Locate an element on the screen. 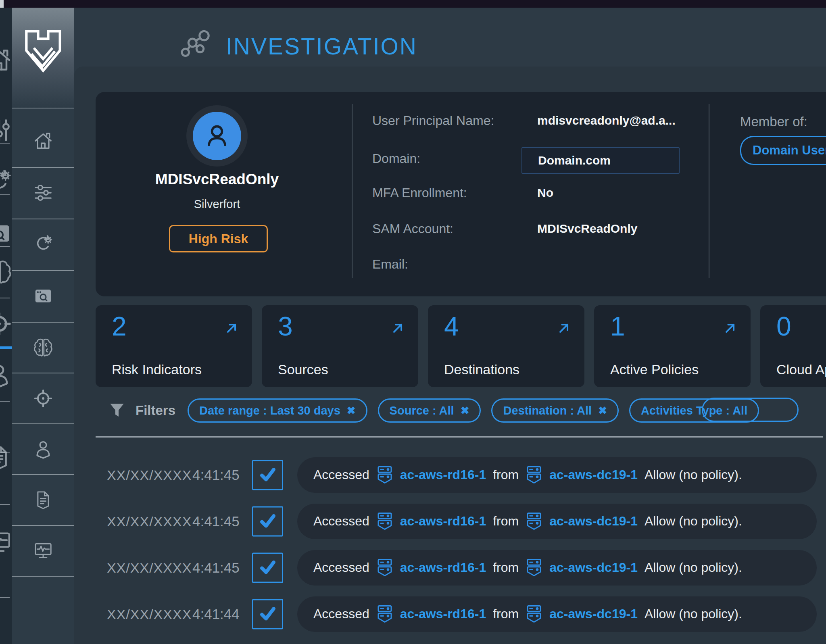 This screenshot has width=826, height=644. gear-sync-icon is located at coordinates (43, 244).